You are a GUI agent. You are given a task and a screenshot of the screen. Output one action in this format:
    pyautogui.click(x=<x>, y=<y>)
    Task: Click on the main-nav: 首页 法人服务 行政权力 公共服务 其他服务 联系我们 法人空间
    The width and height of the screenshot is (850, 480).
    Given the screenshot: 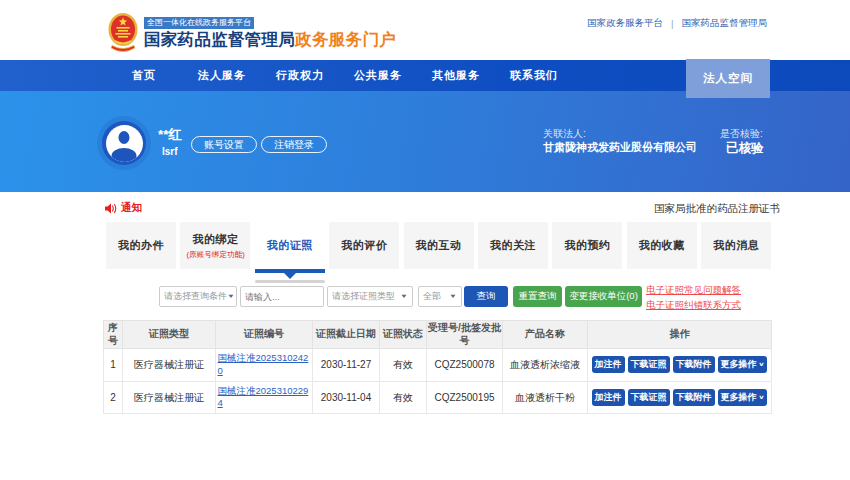 What is the action you would take?
    pyautogui.click(x=425, y=76)
    